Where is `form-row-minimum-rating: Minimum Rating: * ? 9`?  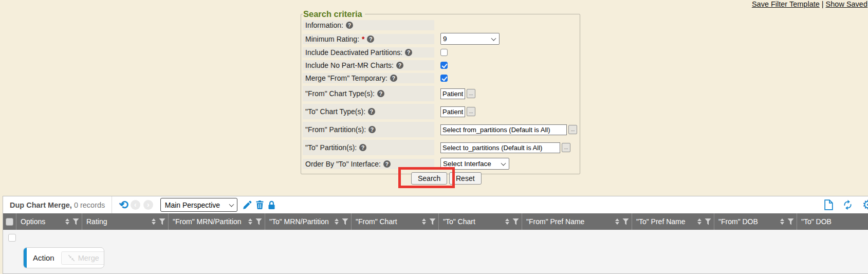 form-row-minimum-rating: Minimum Rating: * ? 9 is located at coordinates (440, 39).